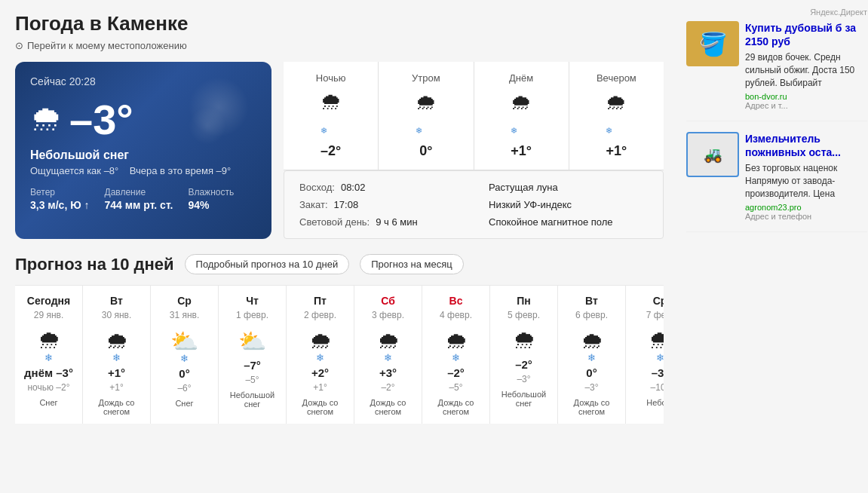 The height and width of the screenshot is (493, 868). Describe the element at coordinates (95, 265) in the screenshot. I see `forecast-title: Прогноз на 10 дней` at that location.